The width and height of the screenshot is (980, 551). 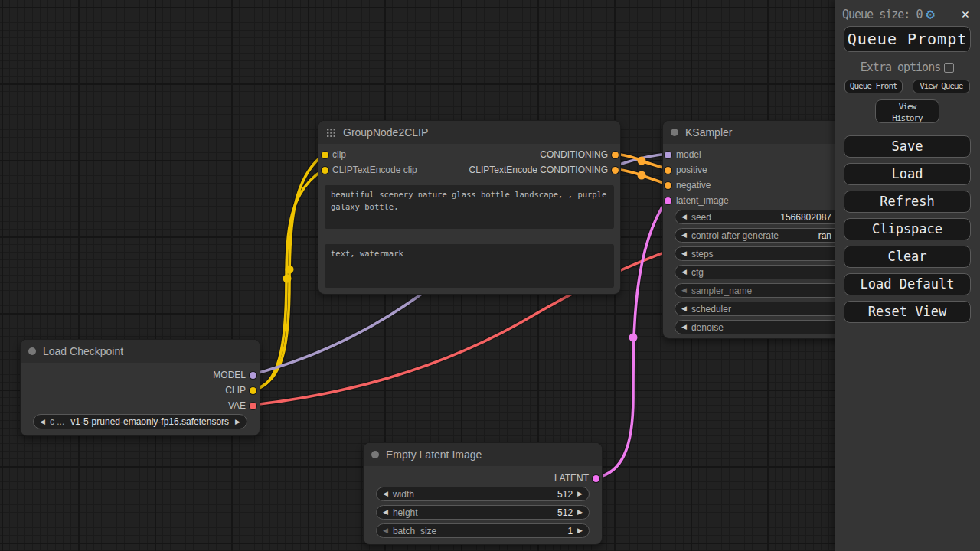 I want to click on output-label: CONDITIONING, so click(x=574, y=155).